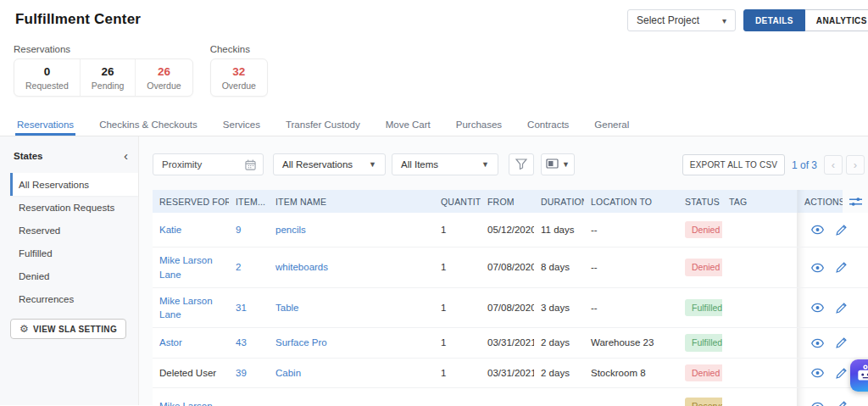 This screenshot has width=868, height=406. What do you see at coordinates (70, 152) in the screenshot?
I see `states-header: States ‹` at bounding box center [70, 152].